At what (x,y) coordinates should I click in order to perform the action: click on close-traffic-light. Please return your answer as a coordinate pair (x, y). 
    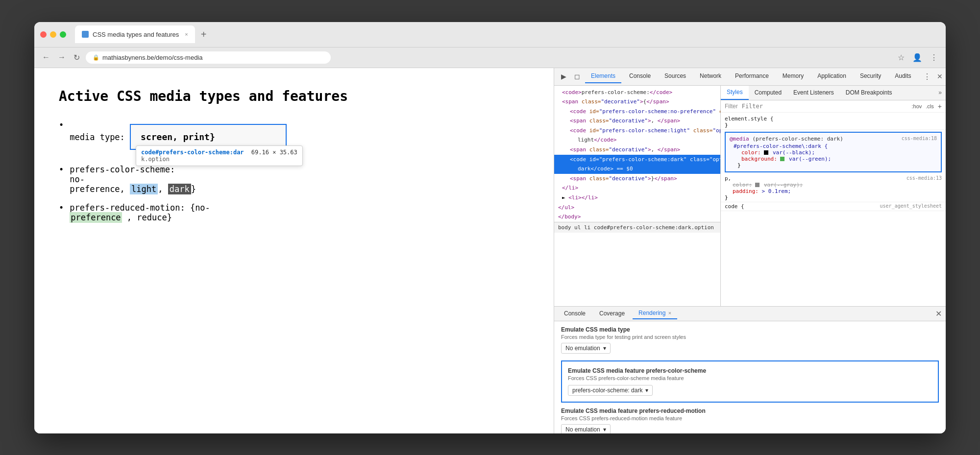
    Looking at the image, I should click on (43, 34).